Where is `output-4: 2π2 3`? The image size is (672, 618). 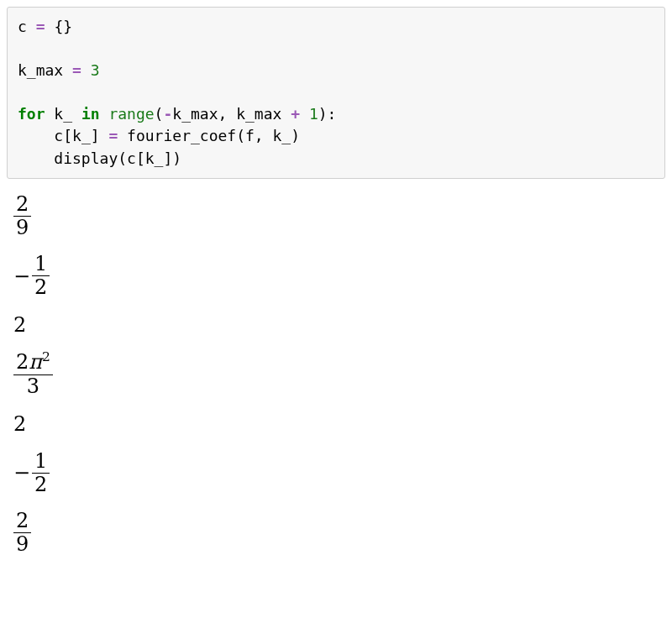
output-4: 2π2 3 is located at coordinates (339, 374).